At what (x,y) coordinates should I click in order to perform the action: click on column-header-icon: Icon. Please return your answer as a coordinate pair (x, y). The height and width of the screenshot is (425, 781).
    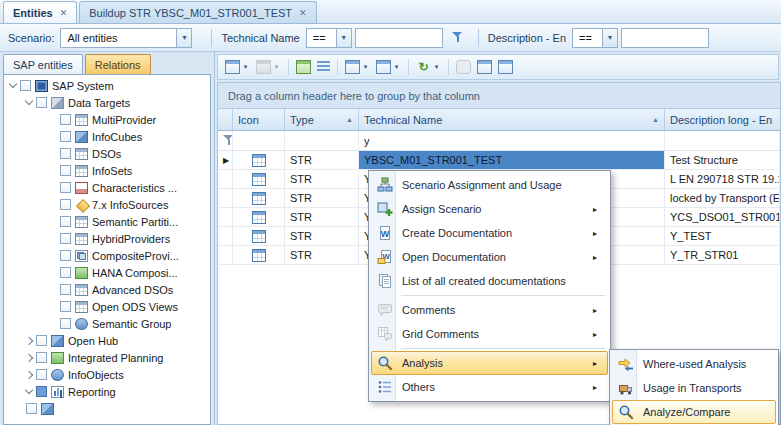
    Looking at the image, I should click on (259, 120).